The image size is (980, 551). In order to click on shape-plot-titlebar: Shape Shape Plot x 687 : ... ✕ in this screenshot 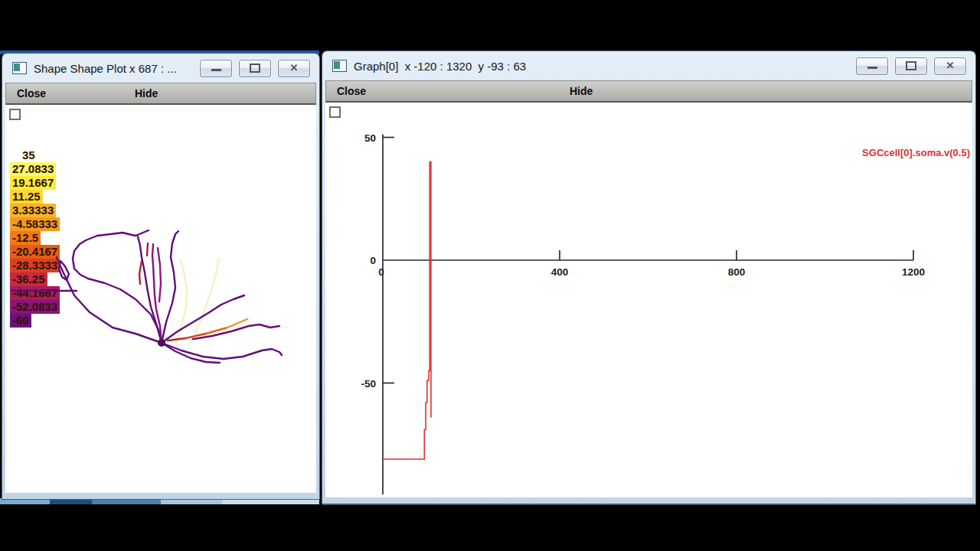, I will do `click(161, 68)`.